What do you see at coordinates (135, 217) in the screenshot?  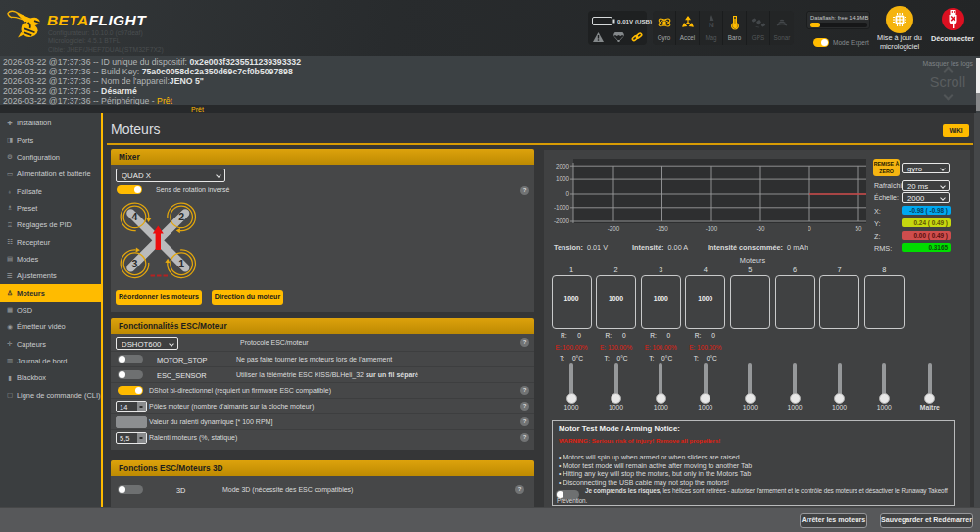 I see `svg-text: 4` at bounding box center [135, 217].